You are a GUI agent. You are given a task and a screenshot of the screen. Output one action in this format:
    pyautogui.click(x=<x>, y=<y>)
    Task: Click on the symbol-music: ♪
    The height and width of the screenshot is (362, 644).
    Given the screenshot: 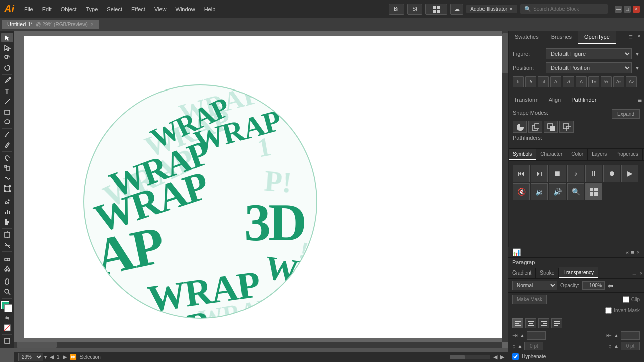 What is the action you would take?
    pyautogui.click(x=576, y=173)
    